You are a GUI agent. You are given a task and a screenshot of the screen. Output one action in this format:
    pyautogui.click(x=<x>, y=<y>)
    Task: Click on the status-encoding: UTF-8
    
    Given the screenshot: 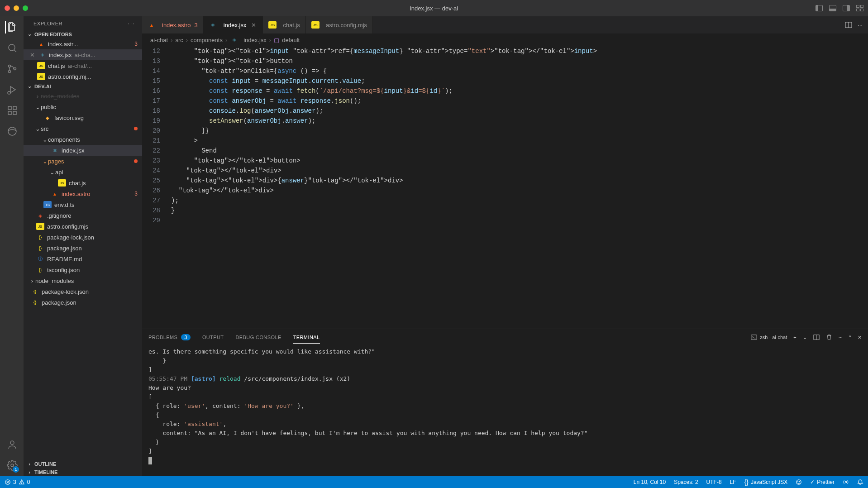 What is the action you would take?
    pyautogui.click(x=714, y=482)
    